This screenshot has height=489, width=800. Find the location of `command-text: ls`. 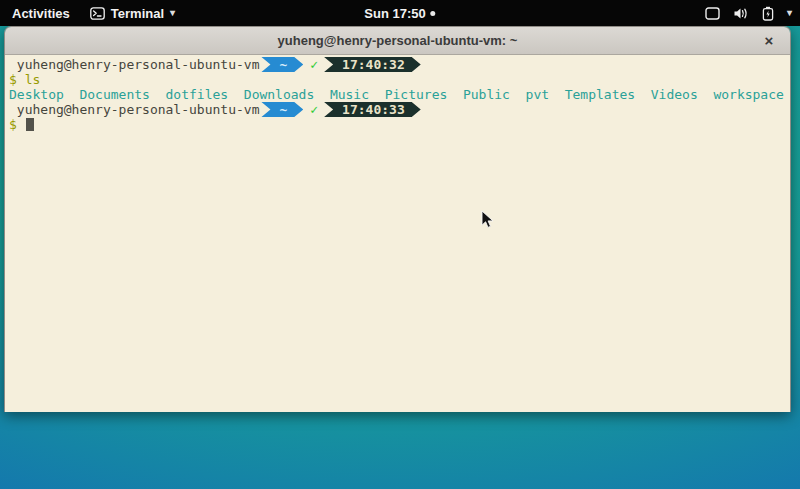

command-text: ls is located at coordinates (33, 80).